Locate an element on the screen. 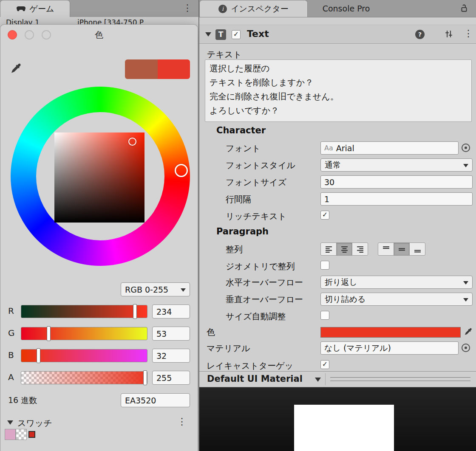 The image size is (476, 451). channel-a-slider is located at coordinates (84, 378).